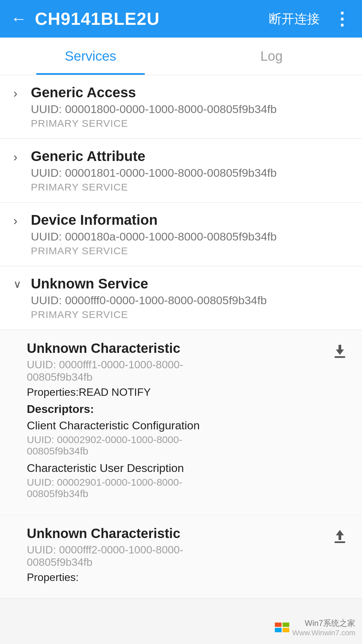  I want to click on tab-services-label: Services, so click(90, 56).